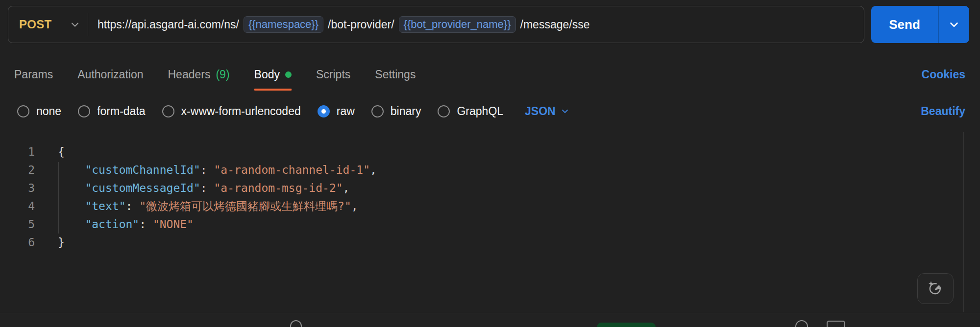  What do you see at coordinates (336, 112) in the screenshot?
I see `body-type-raw: raw` at bounding box center [336, 112].